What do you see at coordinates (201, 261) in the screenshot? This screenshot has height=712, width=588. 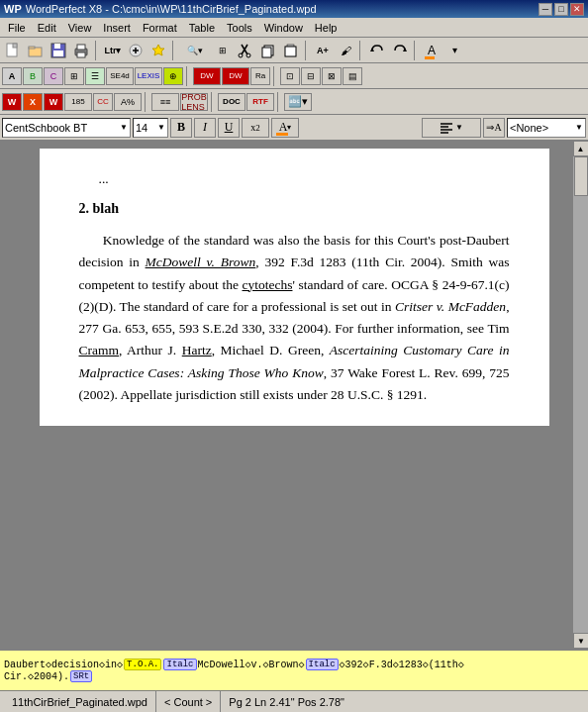 I see `case-mcdowell: McDowell v. Brown` at bounding box center [201, 261].